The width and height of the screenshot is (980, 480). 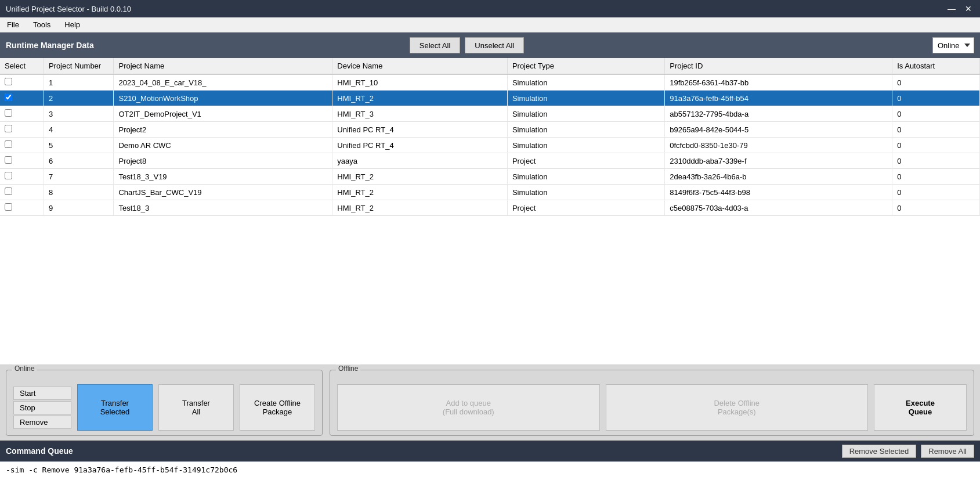 I want to click on row-number: 1, so click(x=79, y=82).